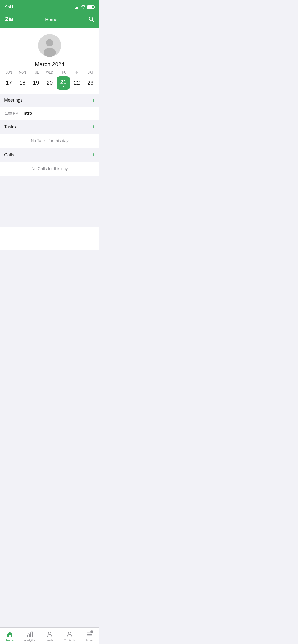 This screenshot has width=298, height=644. I want to click on calendar-day-22: 22, so click(77, 83).